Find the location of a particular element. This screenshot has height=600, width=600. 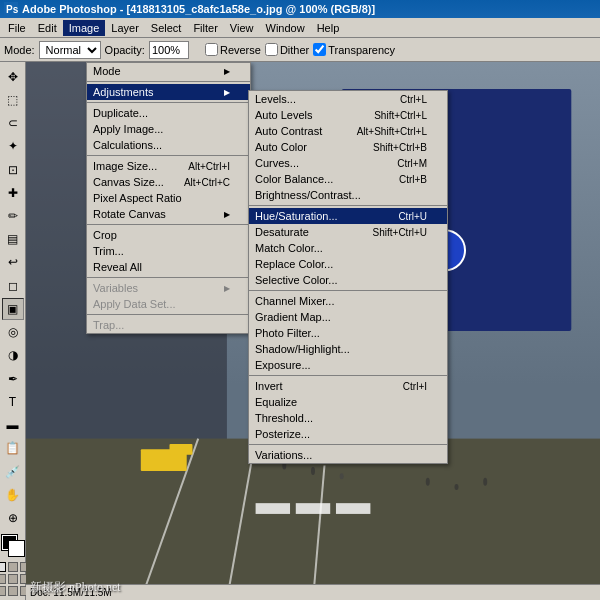

adj-color-balance: Color Balance... Ctrl+B is located at coordinates (348, 179).